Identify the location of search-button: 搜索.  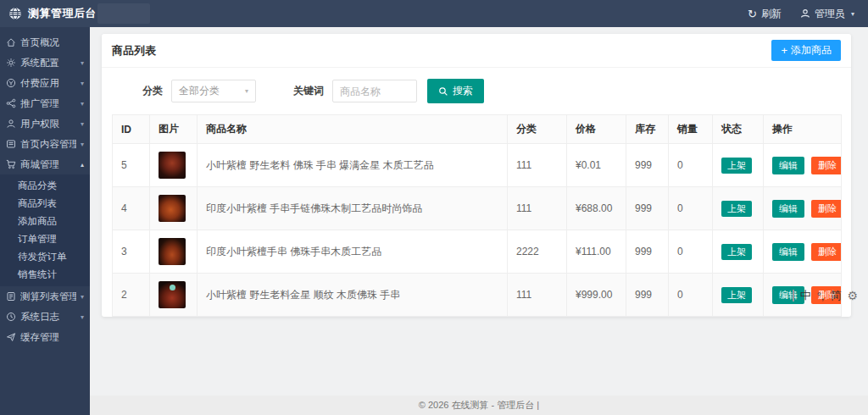
(456, 91).